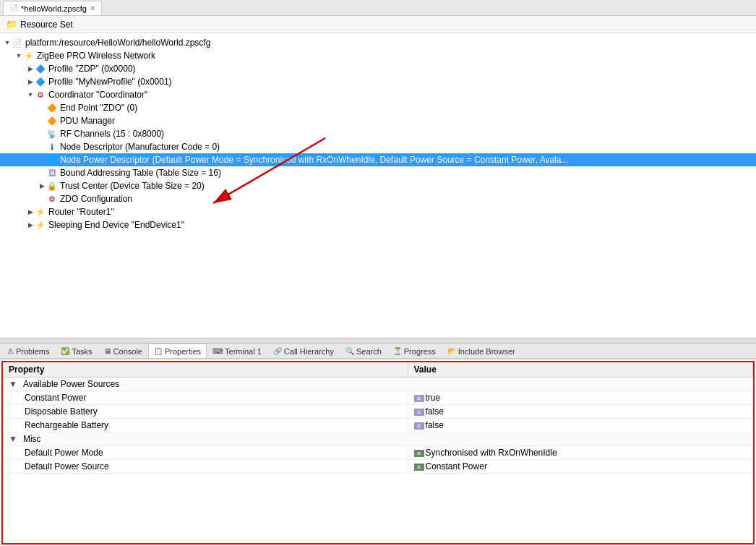 Image resolution: width=756 pixels, height=546 pixels. What do you see at coordinates (378, 199) in the screenshot?
I see `tree-item-zdo-config: ⚙ ZDO Configuration` at bounding box center [378, 199].